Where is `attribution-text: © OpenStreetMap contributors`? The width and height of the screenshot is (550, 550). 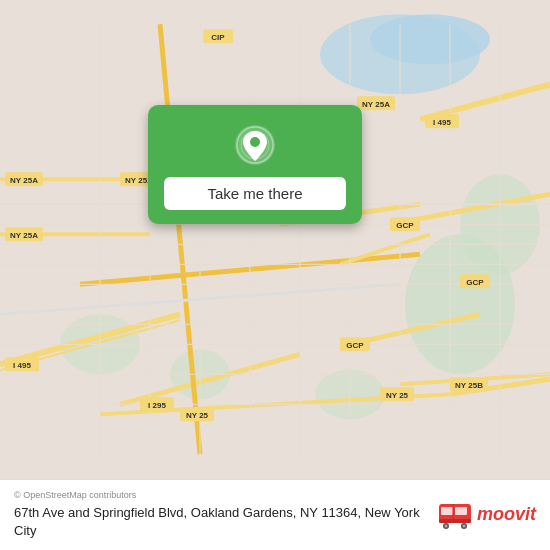 attribution-text: © OpenStreetMap contributors is located at coordinates (75, 495).